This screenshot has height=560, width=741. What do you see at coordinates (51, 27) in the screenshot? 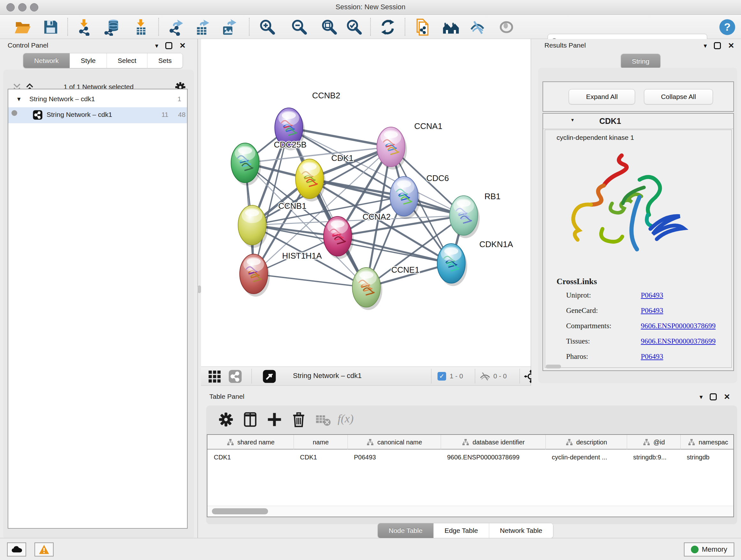
I see `save-session-icon` at bounding box center [51, 27].